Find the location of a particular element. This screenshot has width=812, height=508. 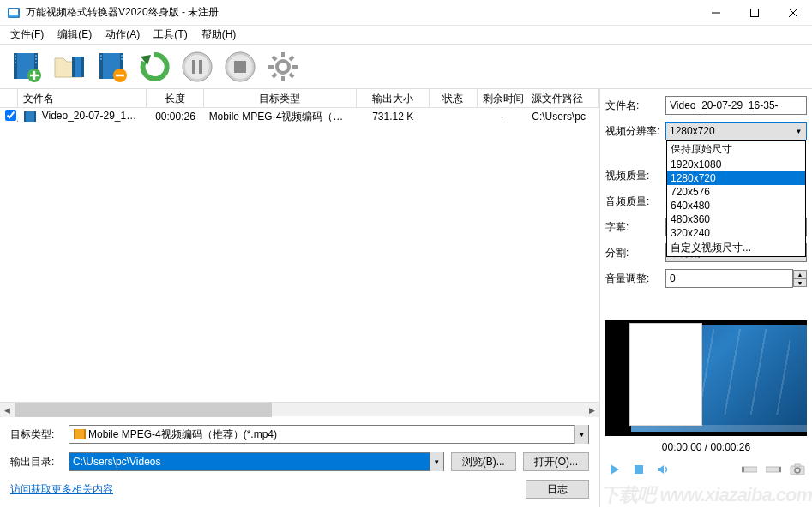

cell-remaining: - is located at coordinates (502, 117).